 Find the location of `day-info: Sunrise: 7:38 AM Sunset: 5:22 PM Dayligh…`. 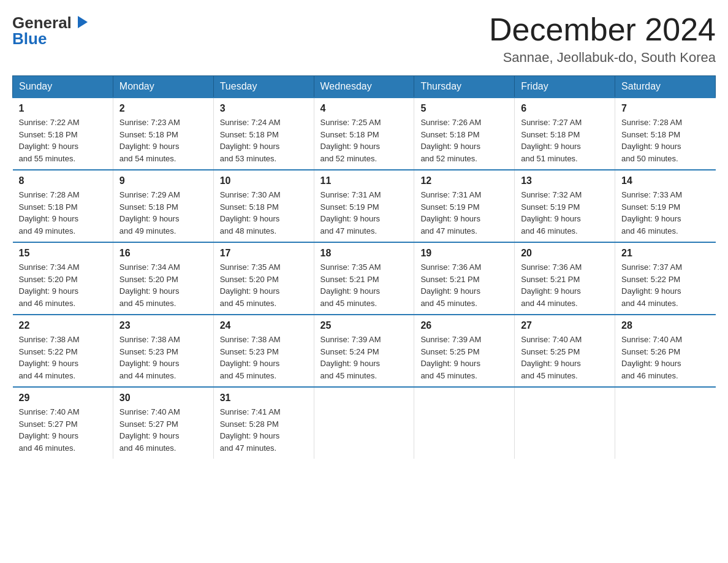

day-info: Sunrise: 7:38 AM Sunset: 5:22 PM Dayligh… is located at coordinates (63, 358).